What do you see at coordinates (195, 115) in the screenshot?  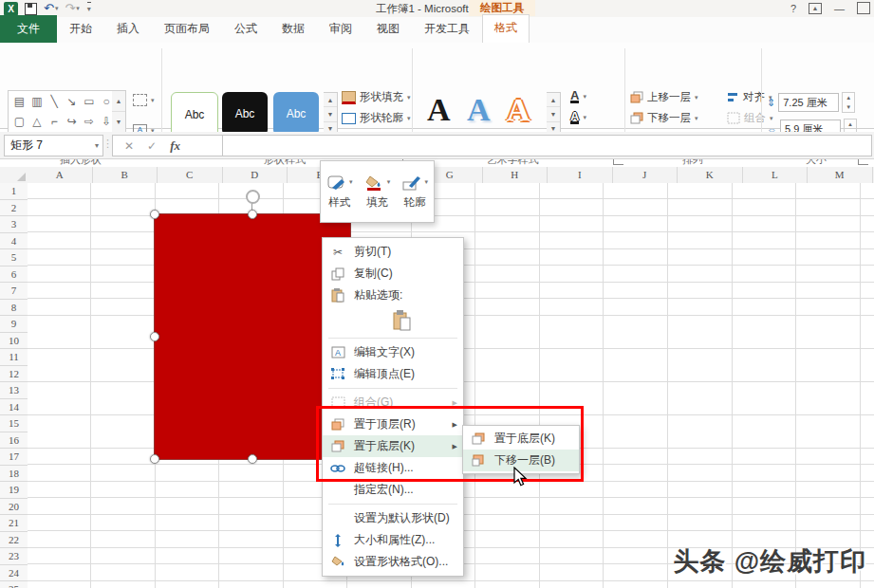 I see `shape-style-thumb-1: Abc` at bounding box center [195, 115].